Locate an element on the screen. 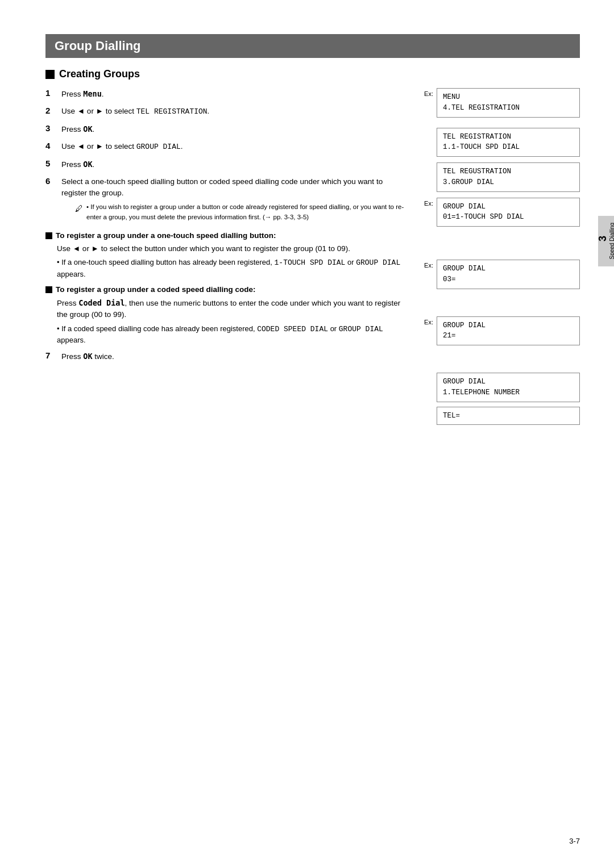 This screenshot has height=868, width=614. step-1-text: Press Menu. is located at coordinates (83, 94).